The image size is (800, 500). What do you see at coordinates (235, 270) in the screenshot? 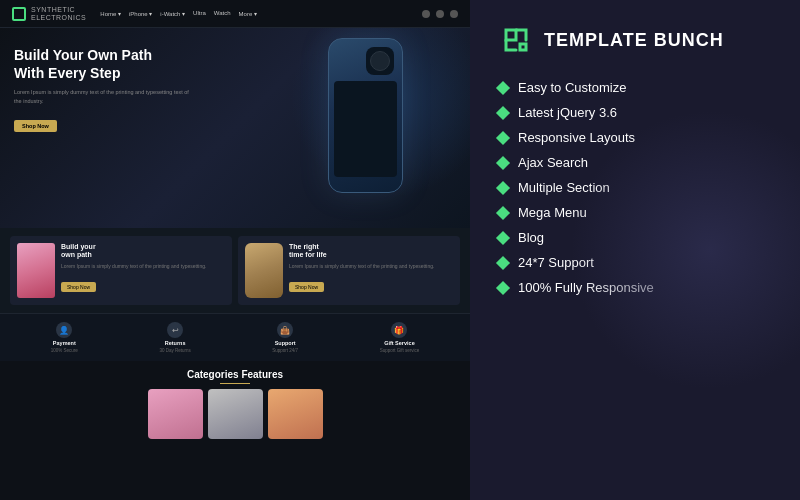
I see `product-cards-row: Build yourown path Lorem Ipsum is simply…` at bounding box center [235, 270].